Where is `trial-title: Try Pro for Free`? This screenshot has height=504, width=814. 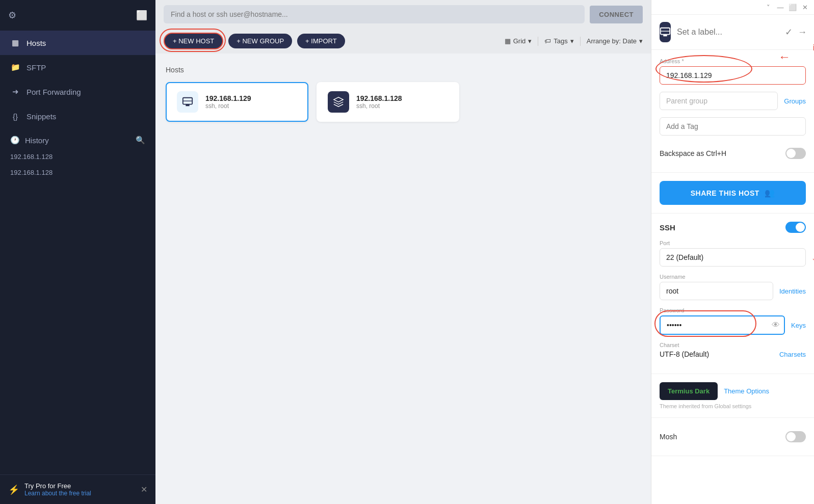
trial-title: Try Pro for Free is located at coordinates (58, 486).